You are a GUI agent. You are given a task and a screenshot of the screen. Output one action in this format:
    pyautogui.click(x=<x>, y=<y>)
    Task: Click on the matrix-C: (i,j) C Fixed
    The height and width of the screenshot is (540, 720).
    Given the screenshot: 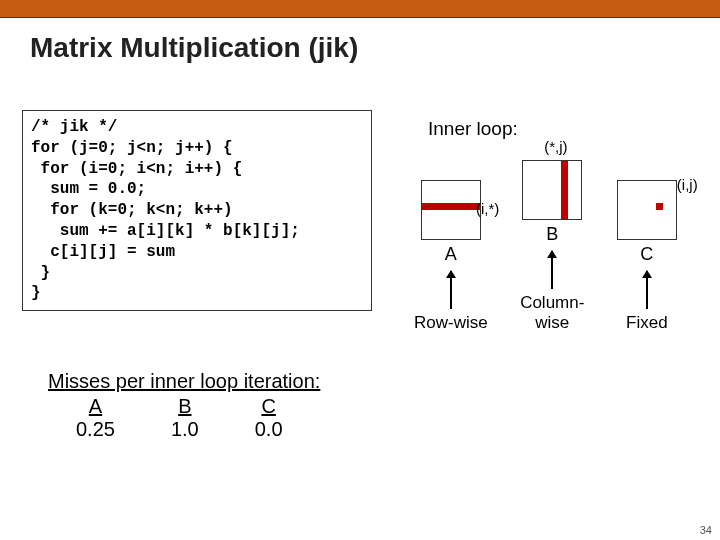 What is the action you would take?
    pyautogui.click(x=647, y=256)
    